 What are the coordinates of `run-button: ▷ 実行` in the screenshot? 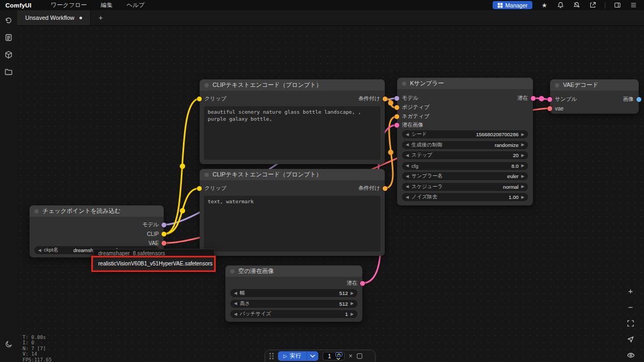 It's located at (292, 356).